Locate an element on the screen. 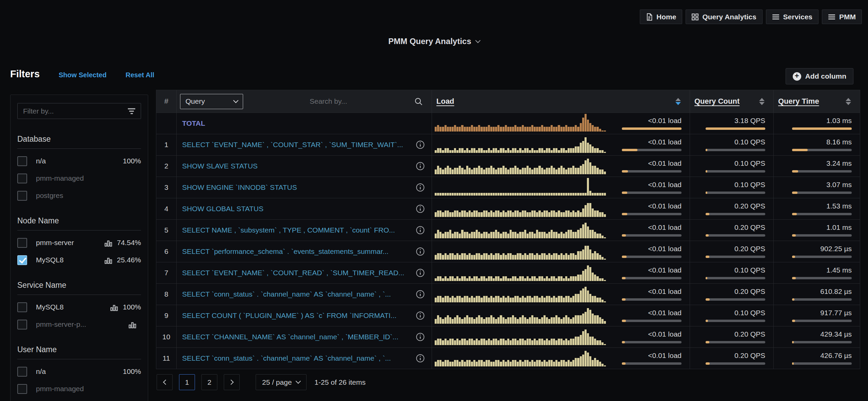  reset-all-link: Reset All is located at coordinates (140, 75).